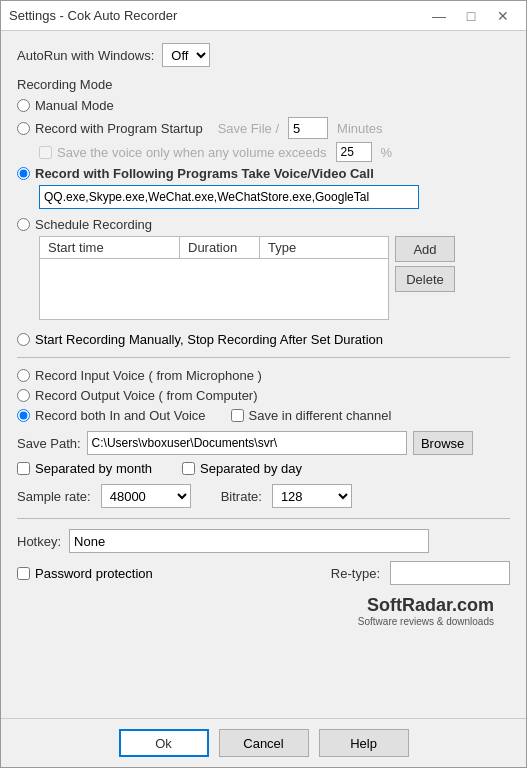 Image resolution: width=527 pixels, height=768 pixels. Describe the element at coordinates (450, 573) in the screenshot. I see `retype-input` at that location.